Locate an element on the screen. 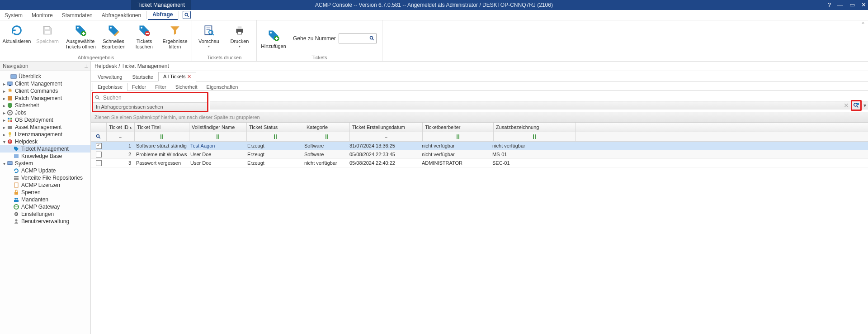 The height and width of the screenshot is (334, 868). search-input is located at coordinates (154, 98).